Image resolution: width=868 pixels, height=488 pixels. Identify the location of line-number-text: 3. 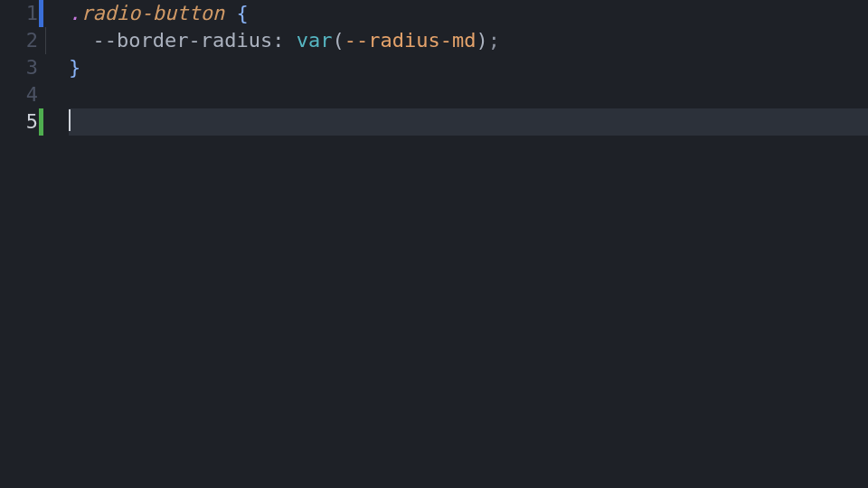
(33, 67).